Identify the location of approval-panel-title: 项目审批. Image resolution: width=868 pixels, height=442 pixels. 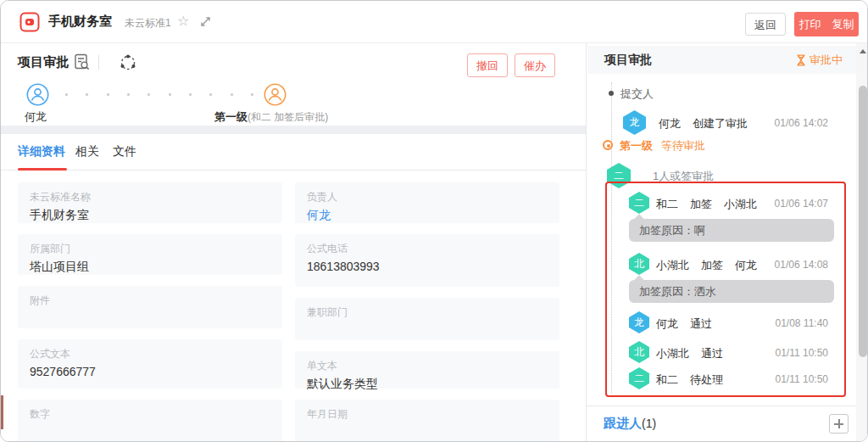
(628, 60).